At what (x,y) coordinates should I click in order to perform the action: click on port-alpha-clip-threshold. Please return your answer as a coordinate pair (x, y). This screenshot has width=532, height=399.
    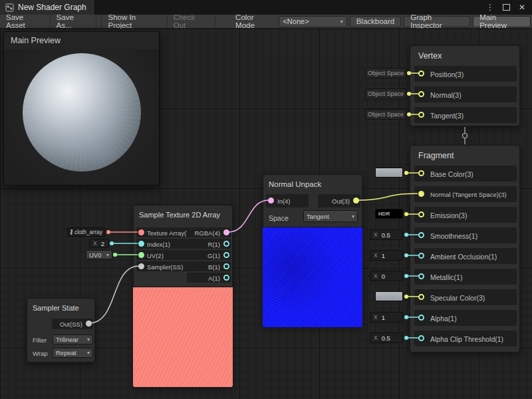
    Looking at the image, I should click on (422, 338).